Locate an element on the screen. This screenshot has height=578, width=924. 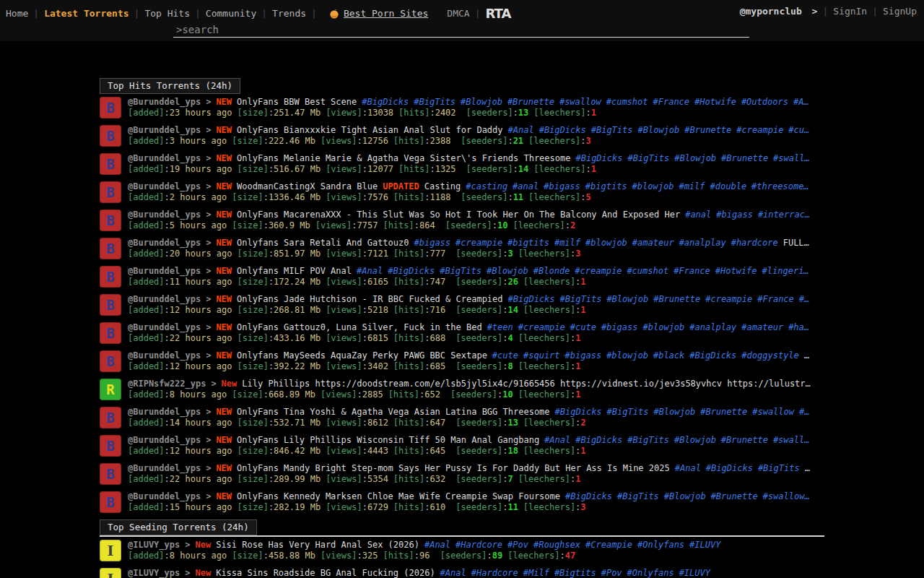
hashtag-link: #bigass is located at coordinates (583, 355).